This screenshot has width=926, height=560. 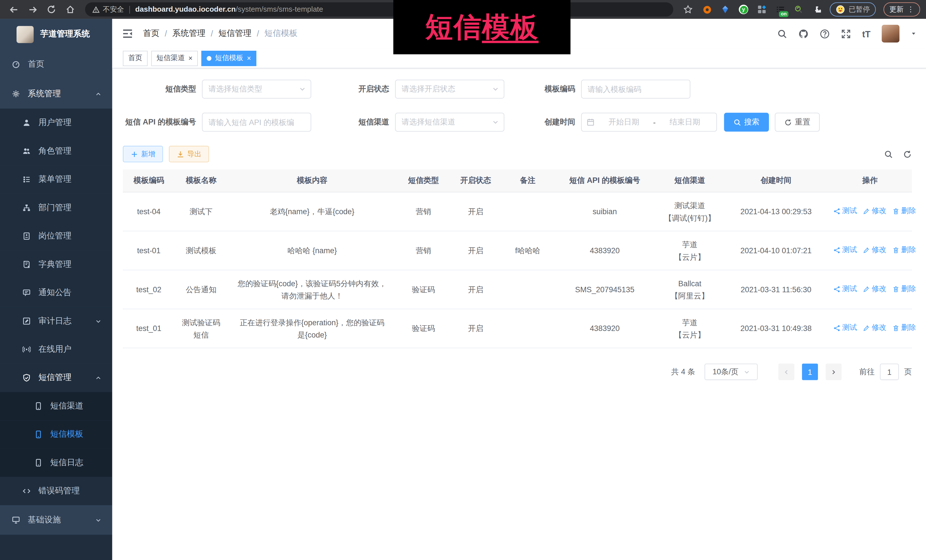 I want to click on tag-sms-template: 短信模板×, so click(x=229, y=58).